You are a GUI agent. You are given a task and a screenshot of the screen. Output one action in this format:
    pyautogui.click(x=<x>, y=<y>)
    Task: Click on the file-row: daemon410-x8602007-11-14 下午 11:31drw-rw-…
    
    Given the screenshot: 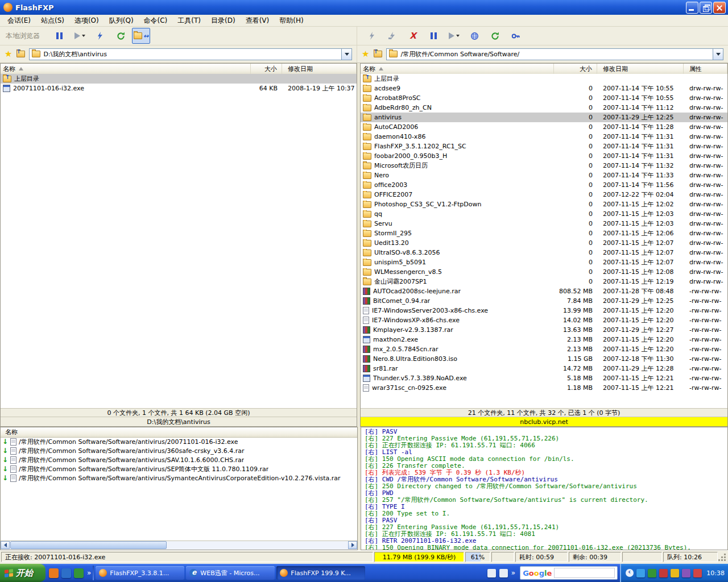 What is the action you would take?
    pyautogui.click(x=544, y=136)
    